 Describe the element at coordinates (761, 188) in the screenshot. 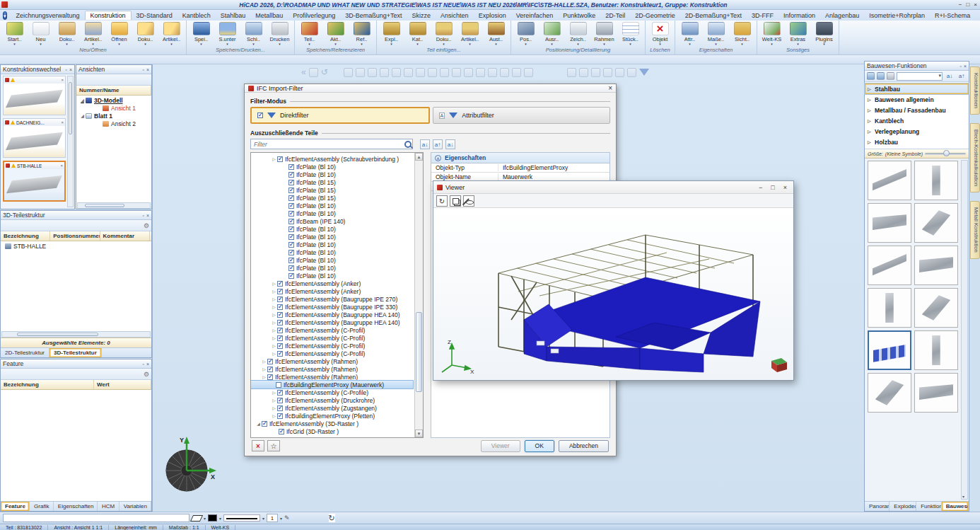

I see `viewer-minimize-button: −` at that location.